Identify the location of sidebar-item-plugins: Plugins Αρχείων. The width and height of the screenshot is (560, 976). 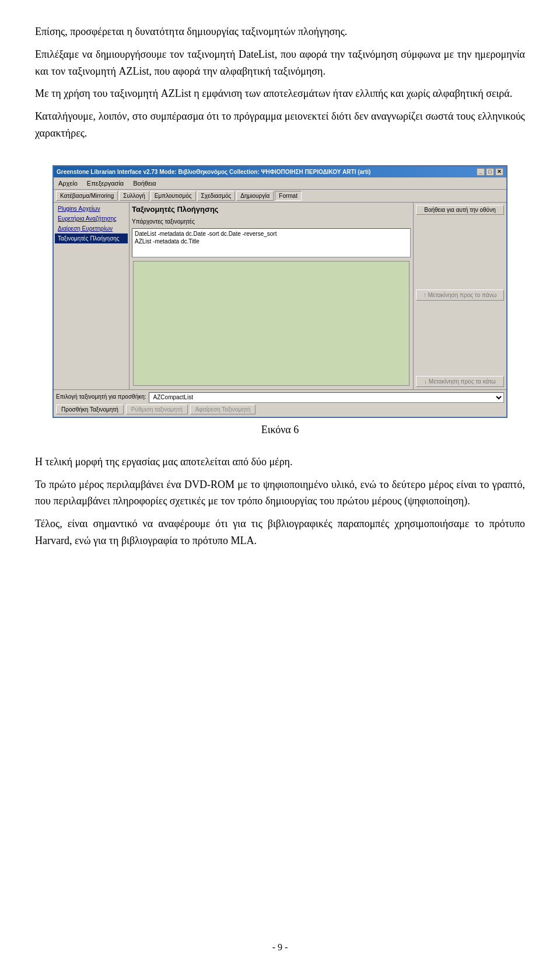
(91, 209).